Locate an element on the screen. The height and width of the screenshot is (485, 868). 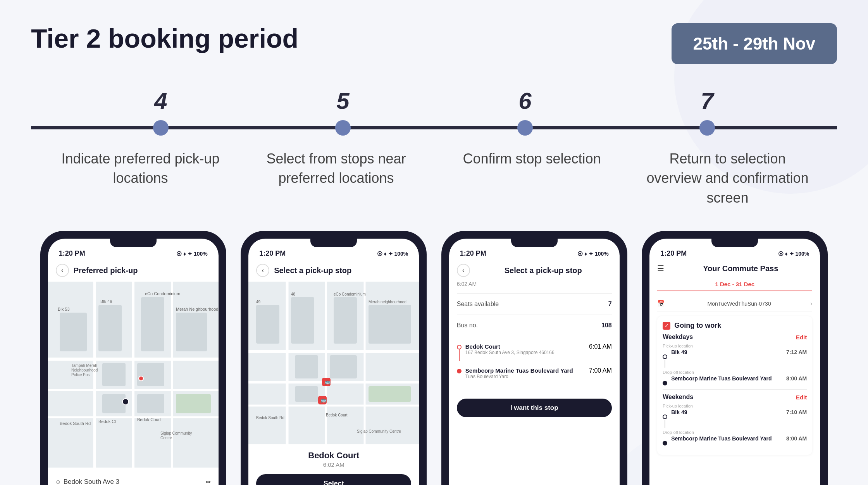
phone-3-screen: 1:20 PM ⦿ ♦ ✦ 100% ‹ Select a pick-up st… is located at coordinates (534, 362).